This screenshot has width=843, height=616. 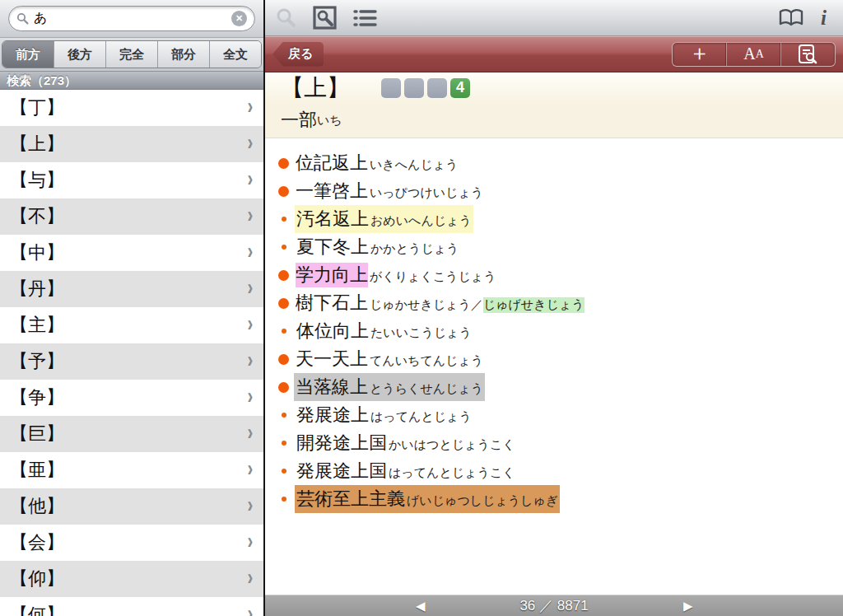 What do you see at coordinates (406, 471) in the screenshot?
I see `entry-text: 発展途上国はってんとじょうこく` at bounding box center [406, 471].